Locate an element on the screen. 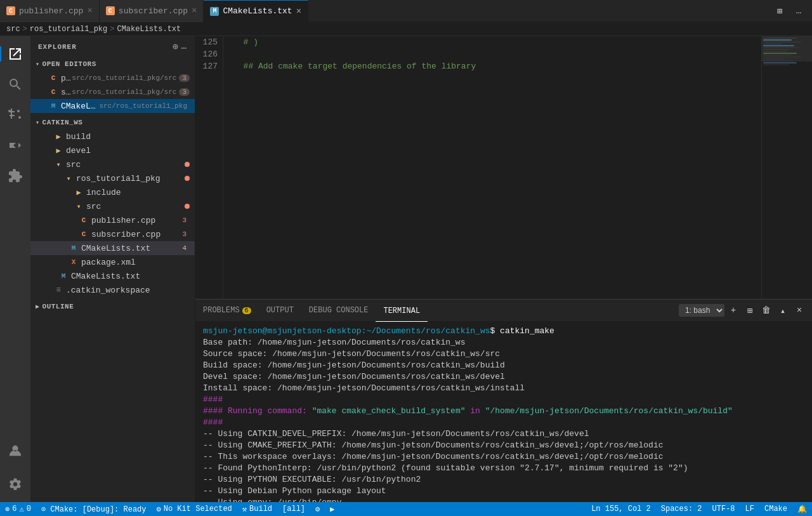 The height and width of the screenshot is (516, 812). tab-publisher: C publisher.cpp × is located at coordinates (49, 11).